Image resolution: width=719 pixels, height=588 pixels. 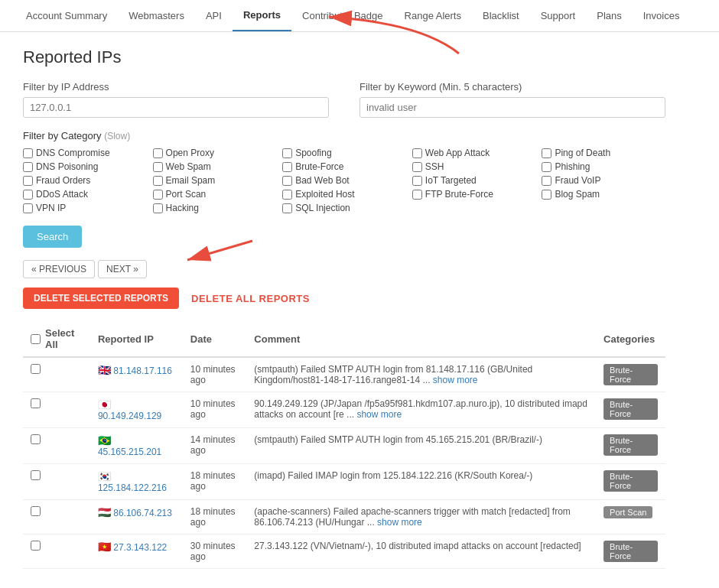 What do you see at coordinates (288, 167) in the screenshot?
I see `checkbox-brute-force` at bounding box center [288, 167].